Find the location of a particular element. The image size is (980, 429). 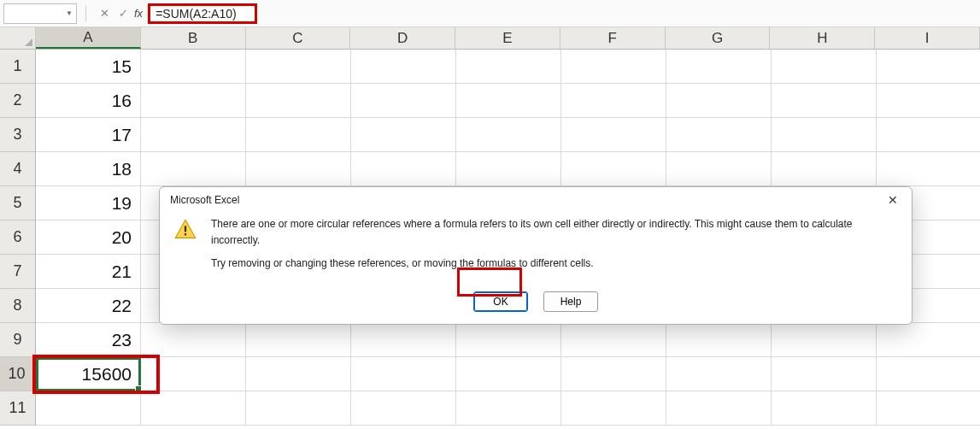

cell-H1 is located at coordinates (824, 67).